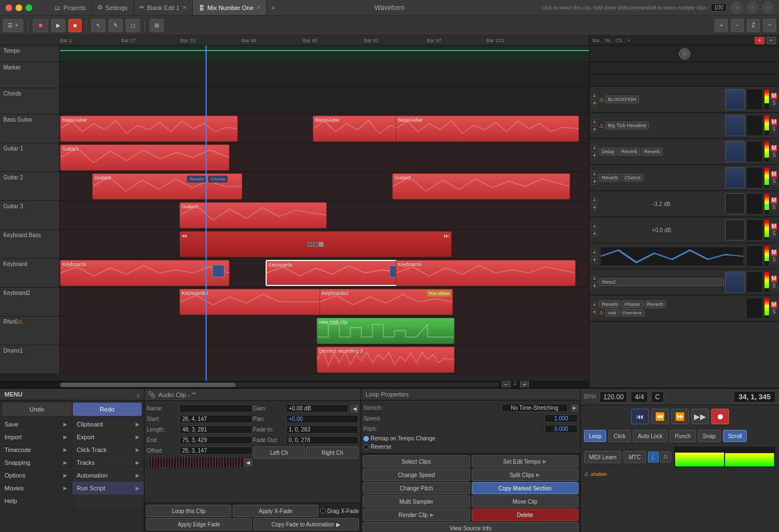 This screenshot has height=532, width=779. What do you see at coordinates (526, 461) in the screenshot?
I see `set-edit-tempo-button: Set Edit Tempo ▶` at bounding box center [526, 461].